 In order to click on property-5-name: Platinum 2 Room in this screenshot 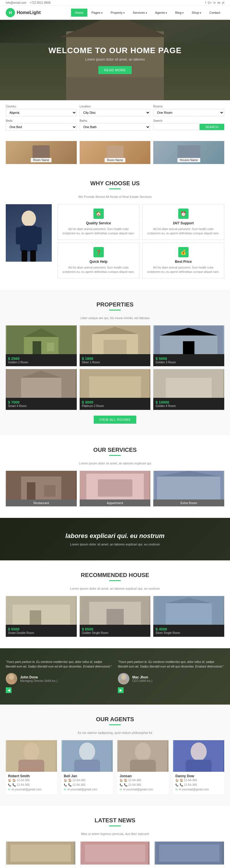, I will do `click(115, 406)`.